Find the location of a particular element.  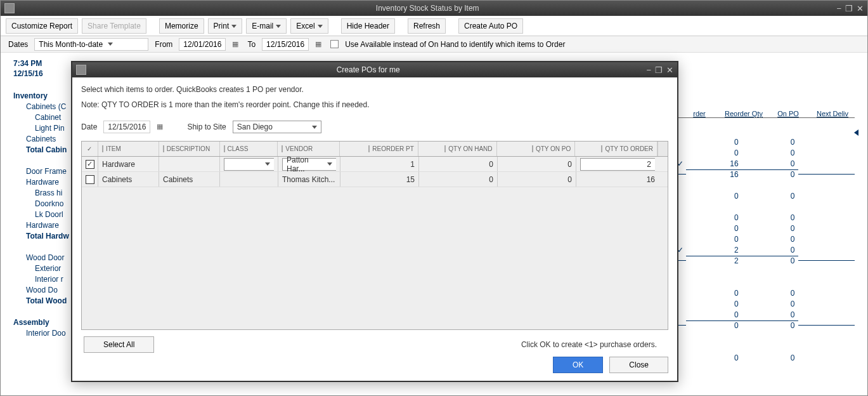

to-date-input: 12/15/2016 is located at coordinates (285, 44).